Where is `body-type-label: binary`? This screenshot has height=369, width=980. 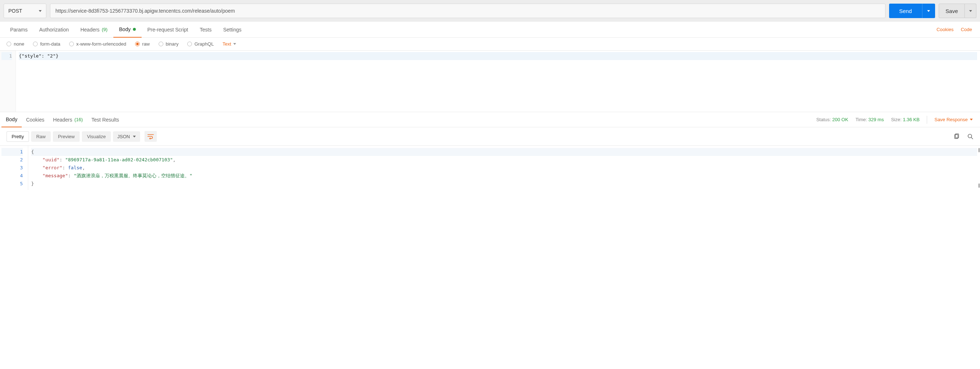
body-type-label: binary is located at coordinates (172, 44).